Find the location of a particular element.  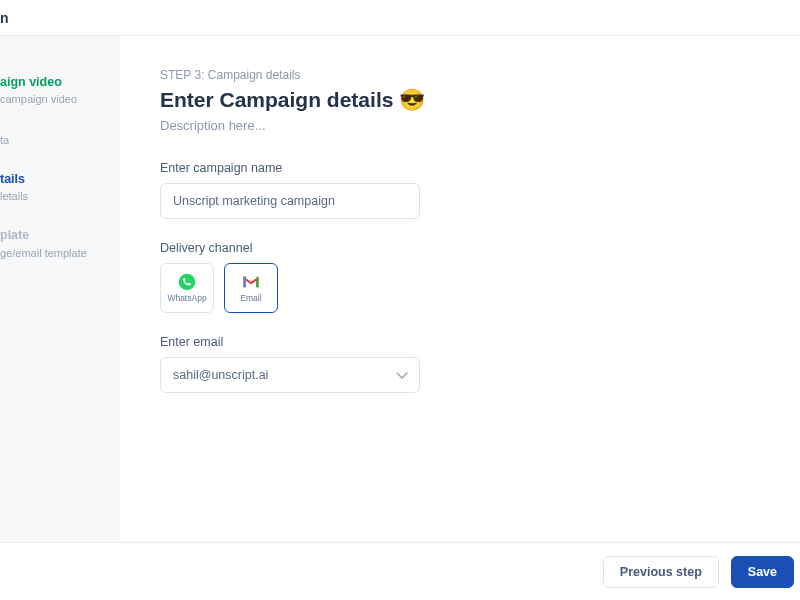

channel-whatsapp: WhatsApp is located at coordinates (187, 288).